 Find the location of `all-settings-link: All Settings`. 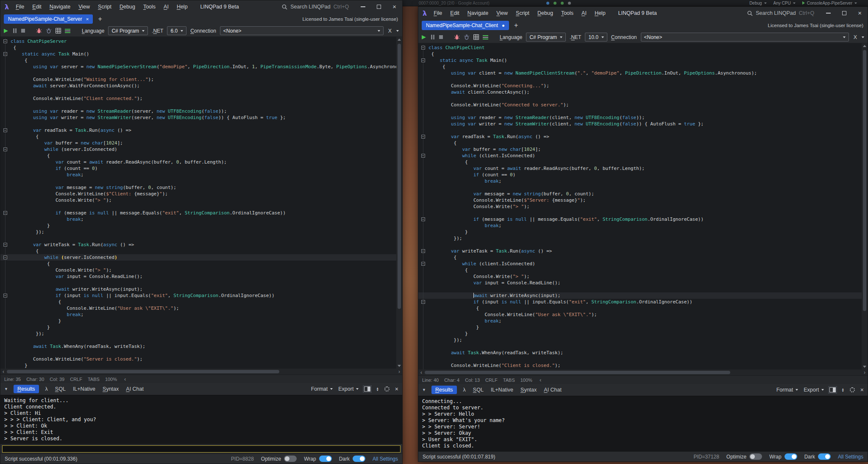

all-settings-link: All Settings is located at coordinates (851, 457).